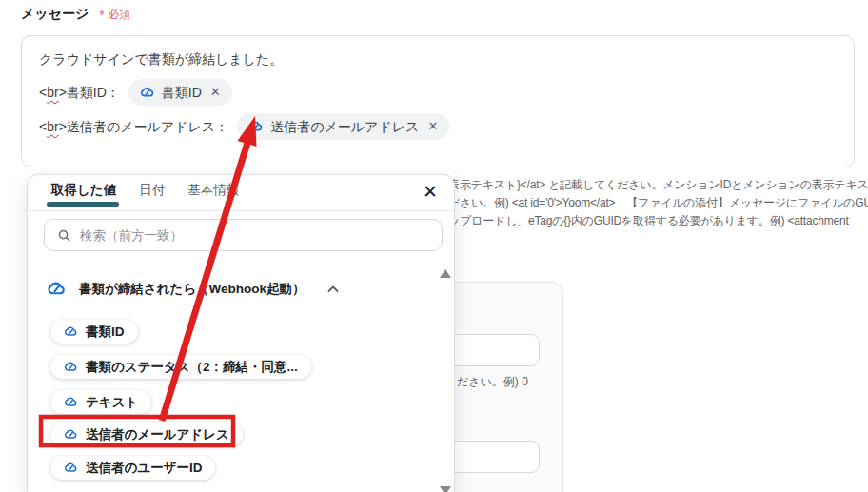 The image size is (868, 492). What do you see at coordinates (65, 236) in the screenshot?
I see `search-icon` at bounding box center [65, 236].